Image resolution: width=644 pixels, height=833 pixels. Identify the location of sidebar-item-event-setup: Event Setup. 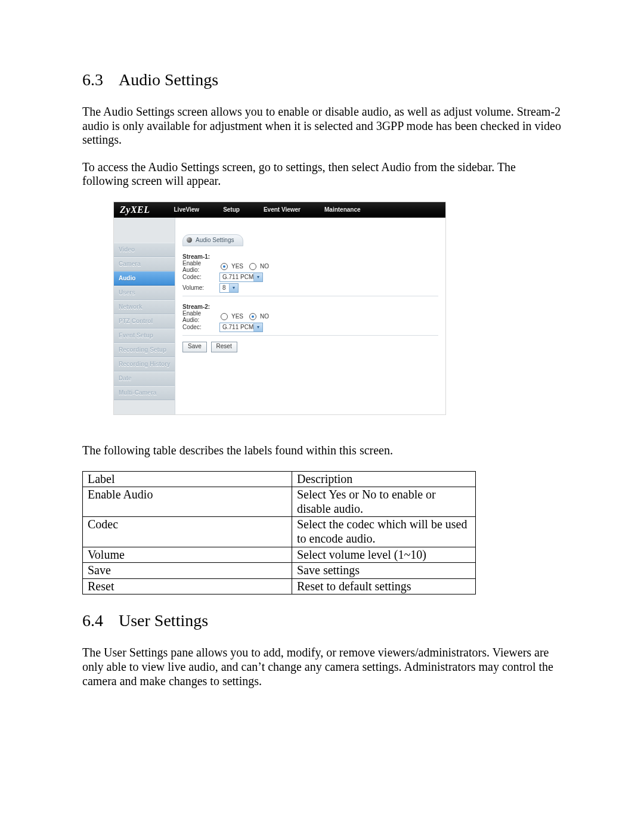
(144, 336).